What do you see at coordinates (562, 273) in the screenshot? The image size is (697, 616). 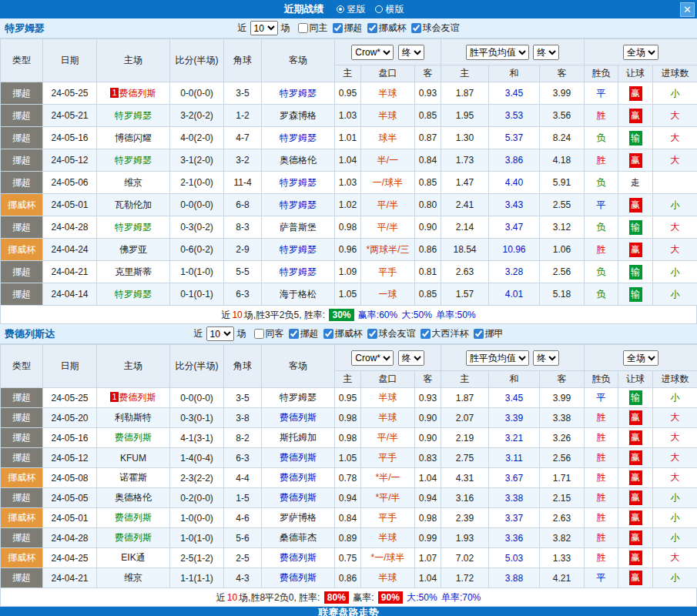 I see `avg-away-odds: 2.56` at bounding box center [562, 273].